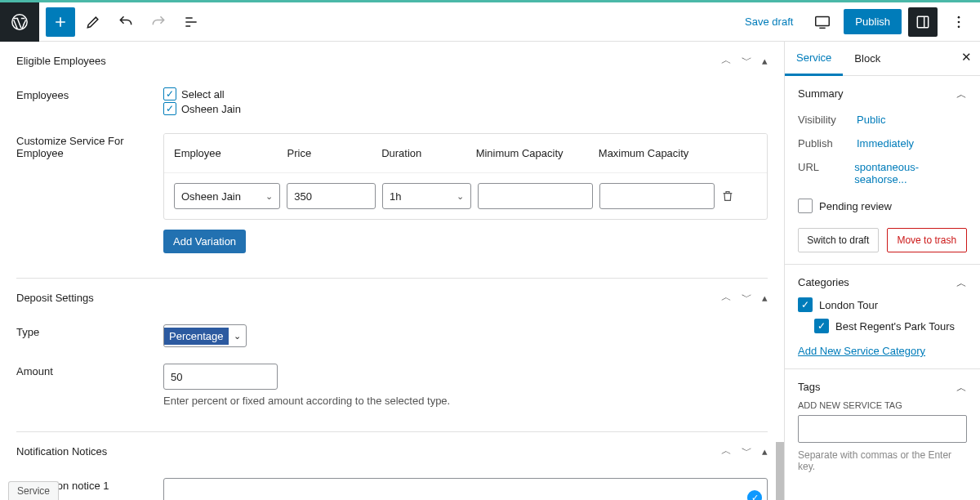 This screenshot has width=980, height=500. Describe the element at coordinates (429, 154) in the screenshot. I see `col-duration: Duration` at that location.